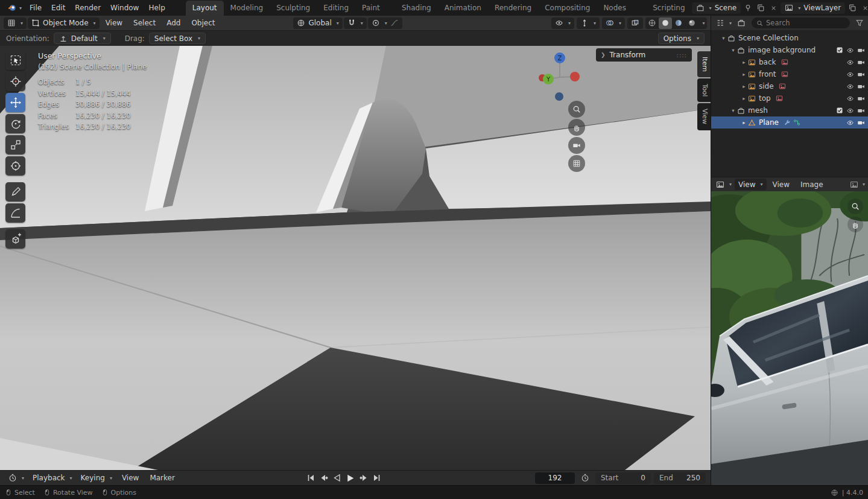  What do you see at coordinates (97, 478) in the screenshot?
I see `keying-menu: Keying ▾` at bounding box center [97, 478].